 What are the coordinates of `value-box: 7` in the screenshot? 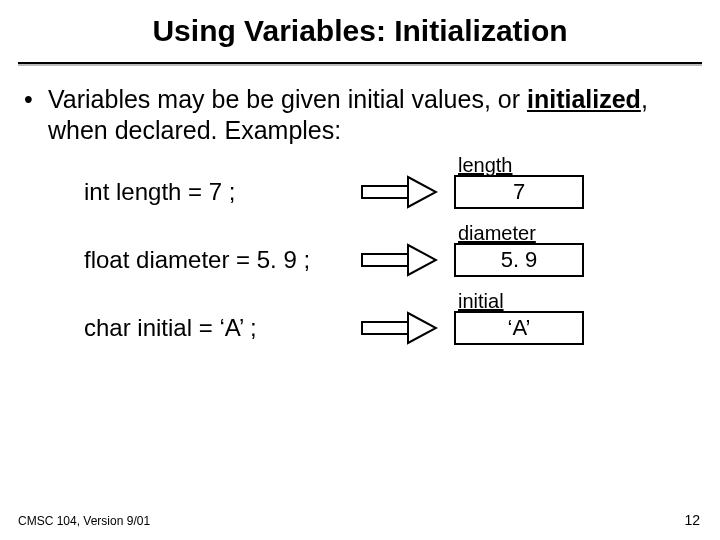 It's located at (519, 192).